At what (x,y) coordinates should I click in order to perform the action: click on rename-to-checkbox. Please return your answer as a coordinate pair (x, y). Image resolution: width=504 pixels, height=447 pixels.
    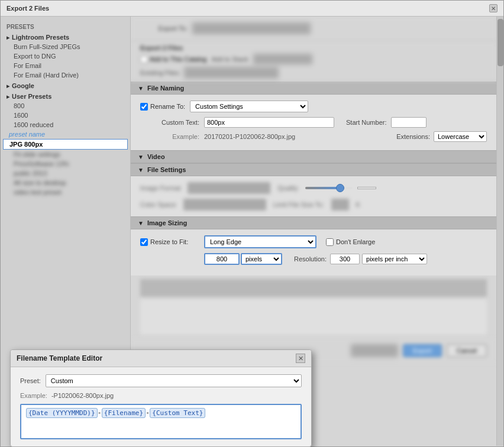
    Looking at the image, I should click on (144, 106).